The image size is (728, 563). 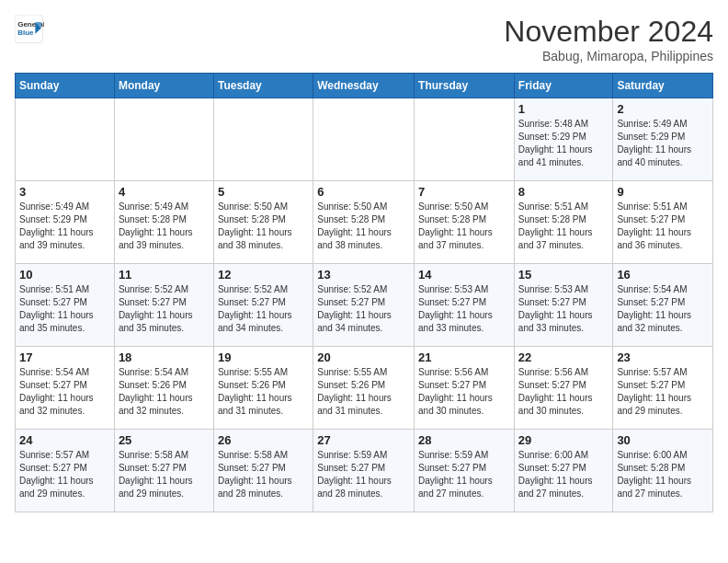 I want to click on day-detail: Sunrise: 5:48 AM Sunset: 5:29 PM Dayligh…, so click(x=564, y=144).